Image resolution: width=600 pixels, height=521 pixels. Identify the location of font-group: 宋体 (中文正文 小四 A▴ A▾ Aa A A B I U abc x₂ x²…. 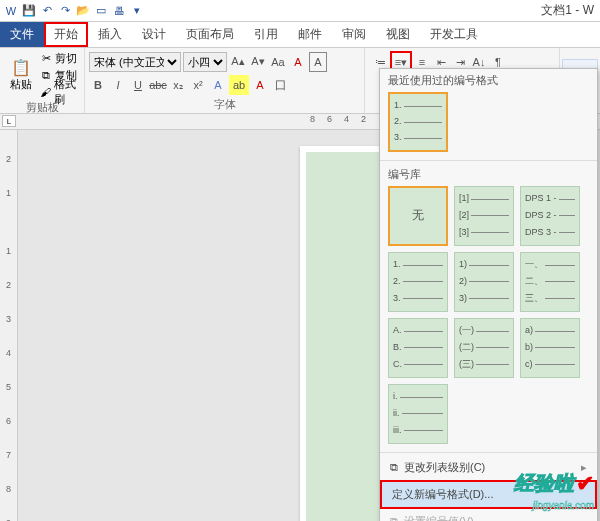
(225, 80).